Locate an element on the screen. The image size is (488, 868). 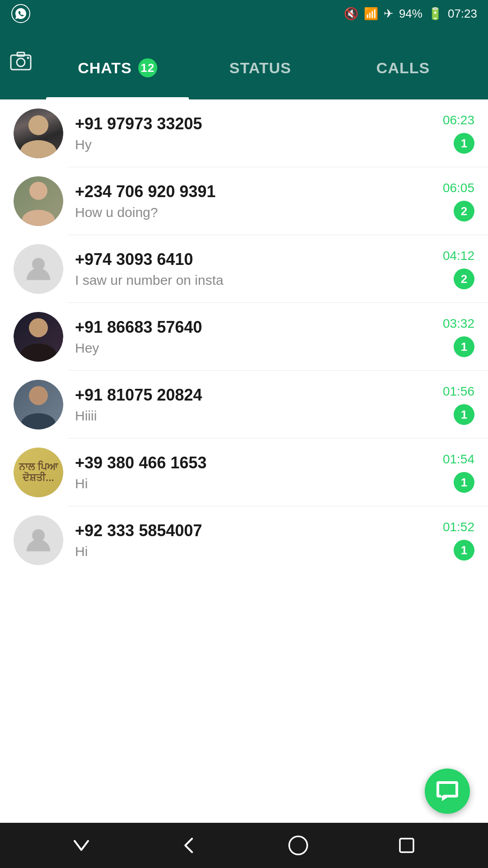
chat-preview-4: Hey is located at coordinates (255, 348).